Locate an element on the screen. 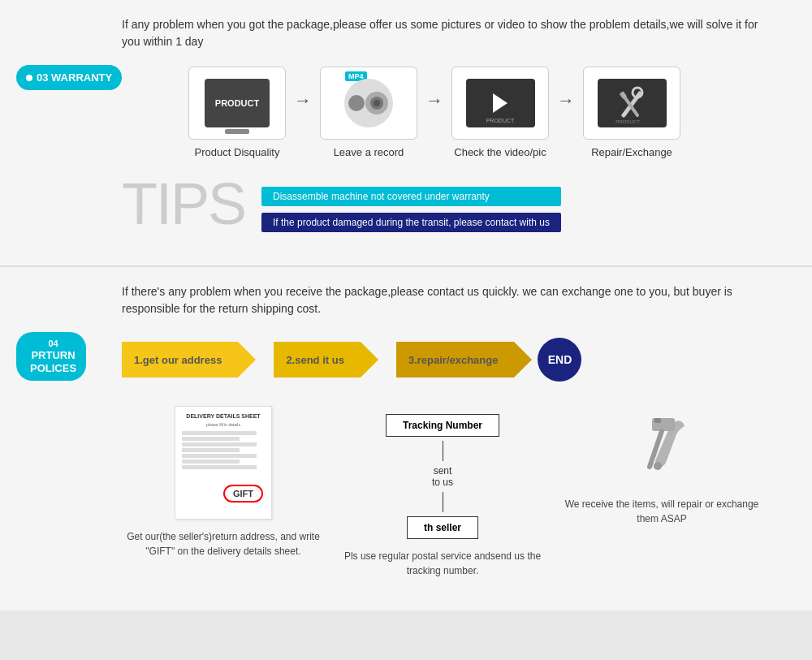 The image size is (812, 660). tool-icon-box: PRODUCT is located at coordinates (632, 103).